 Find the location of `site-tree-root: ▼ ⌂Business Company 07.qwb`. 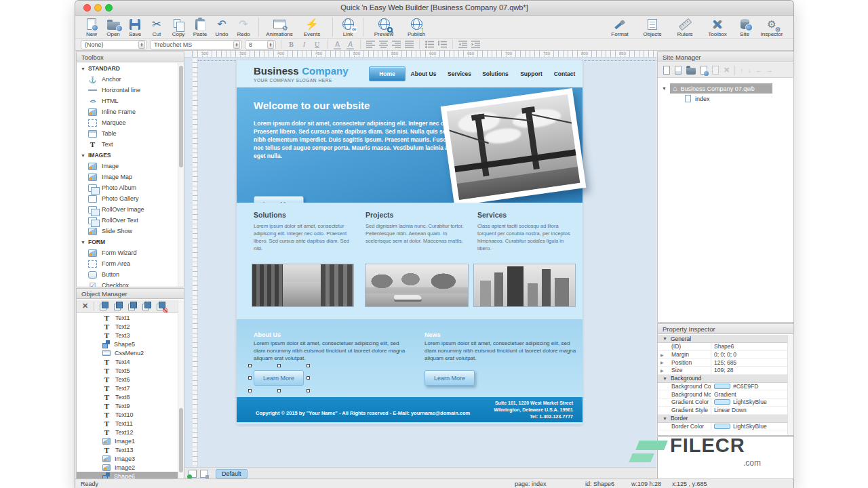

site-tree-root: ▼ ⌂Business Company 07.qwb is located at coordinates (717, 88).